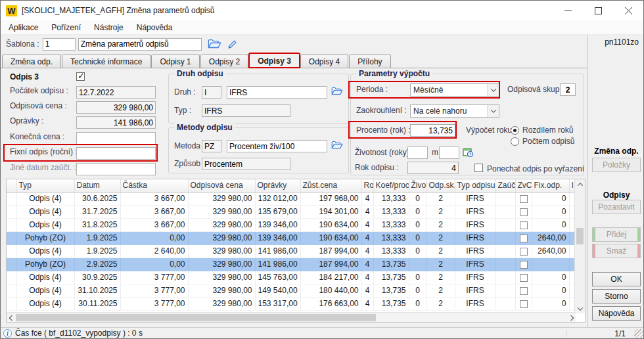 The image size is (644, 339). Describe the element at coordinates (290, 290) in the screenshot. I see `table-row: Odpis (4)31.10.20253 777,00329 980,00149…` at that location.